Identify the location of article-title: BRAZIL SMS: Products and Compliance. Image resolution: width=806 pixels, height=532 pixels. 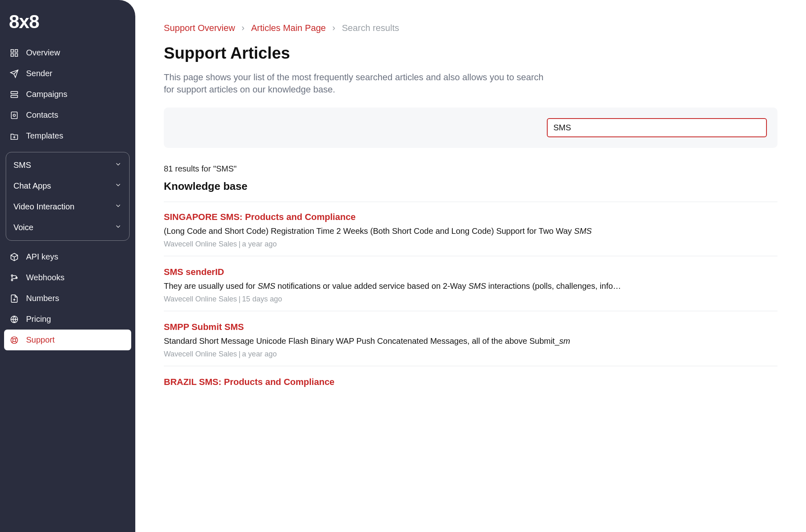
(471, 382).